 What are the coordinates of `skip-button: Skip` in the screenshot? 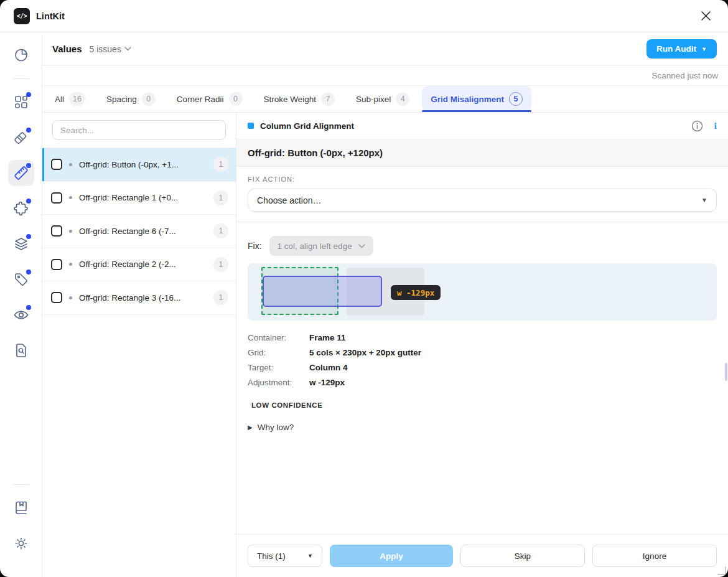 It's located at (523, 556).